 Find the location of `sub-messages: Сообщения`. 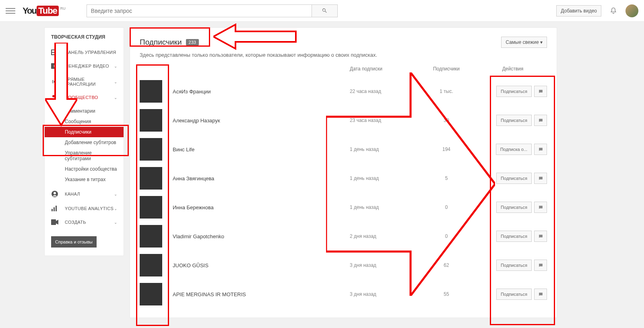

sub-messages: Сообщения is located at coordinates (84, 122).